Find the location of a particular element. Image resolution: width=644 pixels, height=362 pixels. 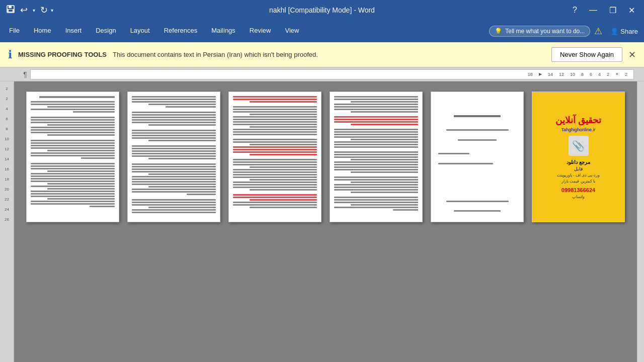

notification-close-button: ✕ is located at coordinates (632, 55).